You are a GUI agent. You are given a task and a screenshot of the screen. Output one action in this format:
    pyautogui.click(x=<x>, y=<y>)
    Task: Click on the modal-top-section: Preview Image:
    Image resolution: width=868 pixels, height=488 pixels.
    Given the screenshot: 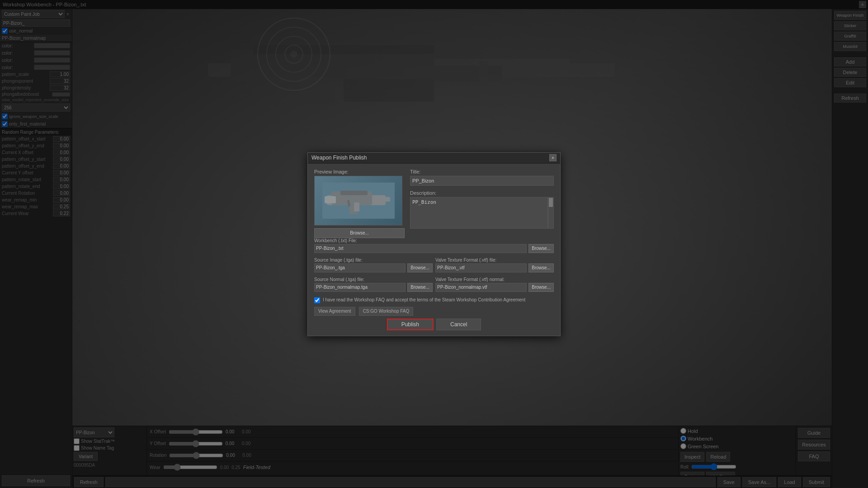 What is the action you would take?
    pyautogui.click(x=434, y=203)
    